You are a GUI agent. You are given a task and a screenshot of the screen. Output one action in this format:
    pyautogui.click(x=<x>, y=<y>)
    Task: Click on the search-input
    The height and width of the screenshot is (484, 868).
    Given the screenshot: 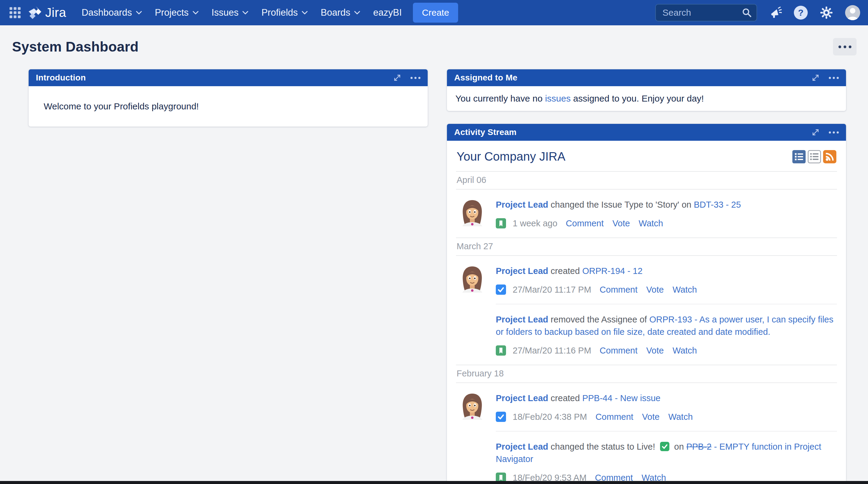 What is the action you would take?
    pyautogui.click(x=702, y=13)
    